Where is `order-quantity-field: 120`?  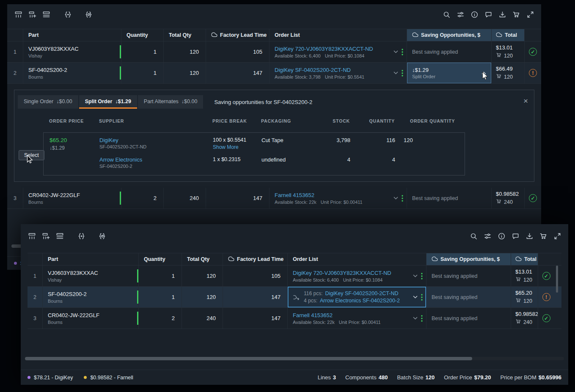 order-quantity-field: 120 is located at coordinates (430, 140).